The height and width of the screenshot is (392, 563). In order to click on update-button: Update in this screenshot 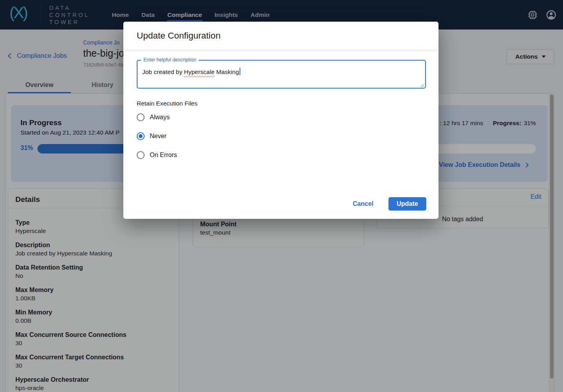, I will do `click(407, 204)`.